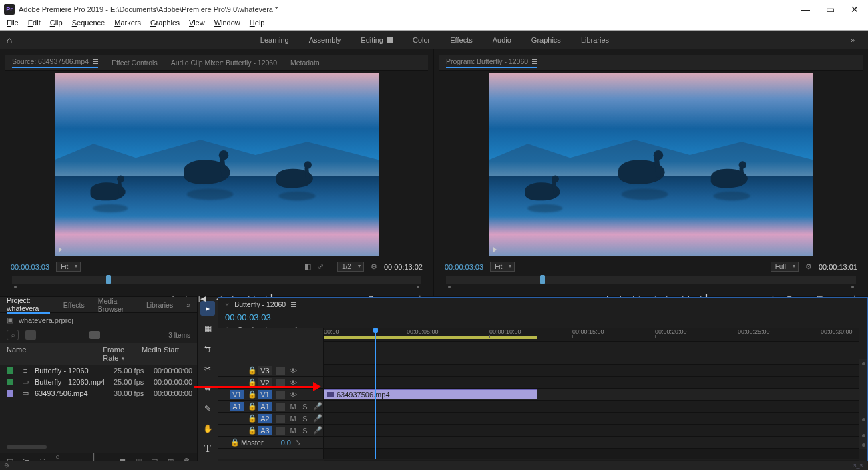 This screenshot has height=470, width=868. I want to click on source-patch-a: A1, so click(237, 407).